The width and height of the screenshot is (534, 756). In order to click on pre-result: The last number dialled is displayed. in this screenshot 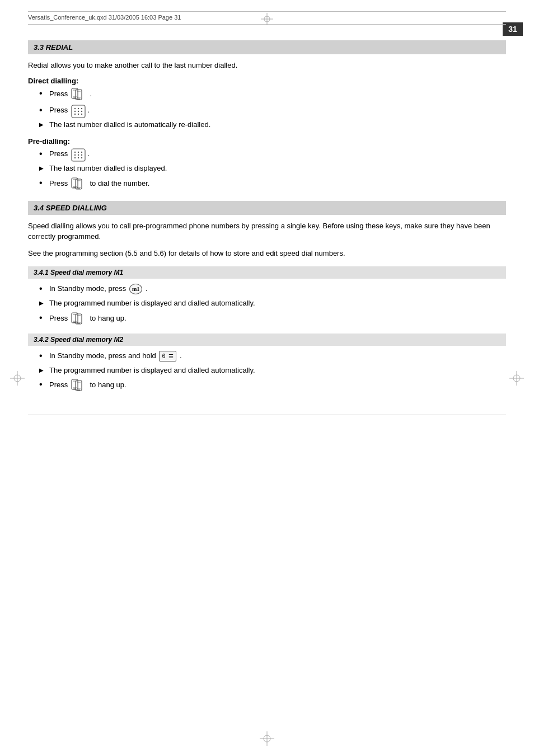, I will do `click(267, 168)`.